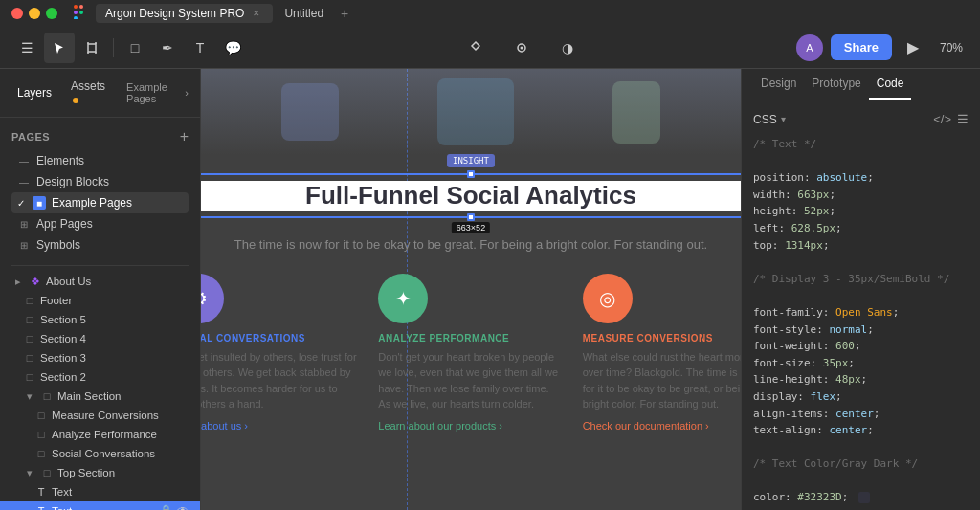 The width and height of the screenshot is (980, 510). What do you see at coordinates (836, 84) in the screenshot?
I see `tab-prototype: Prototype` at bounding box center [836, 84].